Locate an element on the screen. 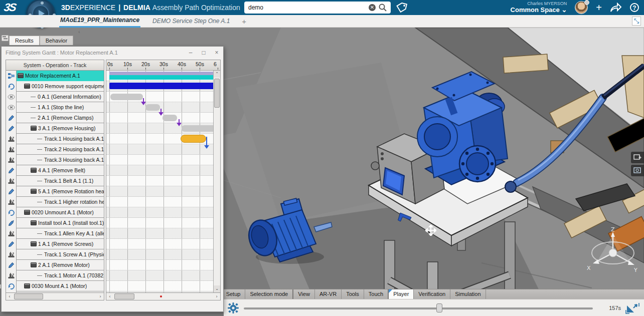 This screenshot has height=316, width=644. tool-tab-simulation: Simulation is located at coordinates (468, 294).